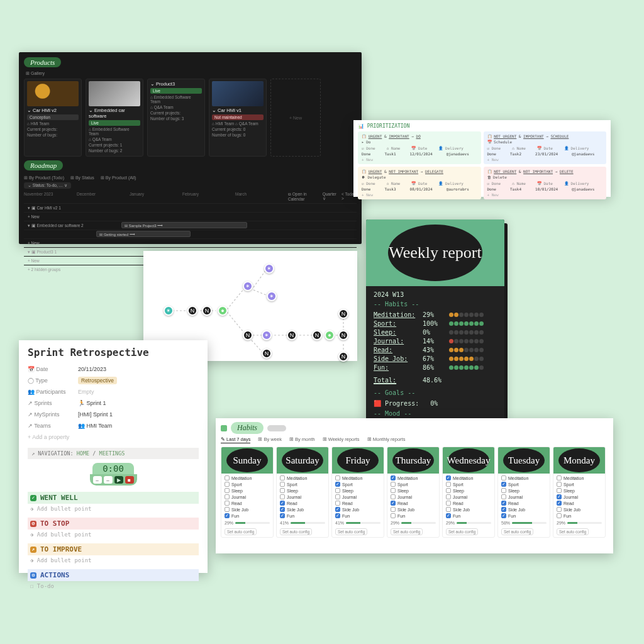  Describe the element at coordinates (303, 196) in the screenshot. I see `open-in-calendar: ⧉ Open in Calendar` at that location.